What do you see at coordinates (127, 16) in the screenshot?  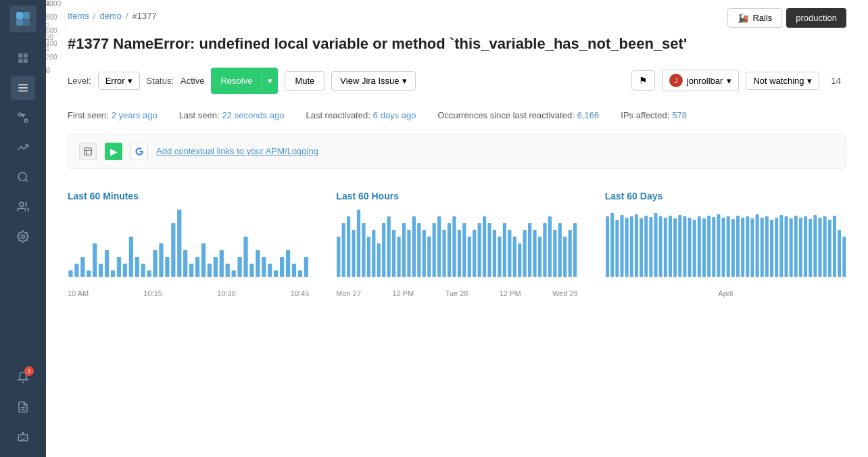 I see `breadcrumb-sep-2: /` at bounding box center [127, 16].